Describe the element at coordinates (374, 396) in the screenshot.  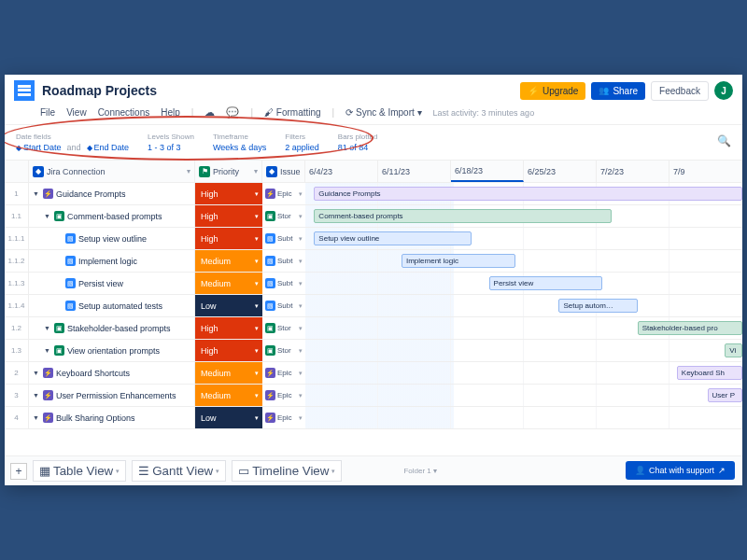
I see `table-row: 3▼⚡User Permission EnhancementsMedium▾⚡E…` at that location.